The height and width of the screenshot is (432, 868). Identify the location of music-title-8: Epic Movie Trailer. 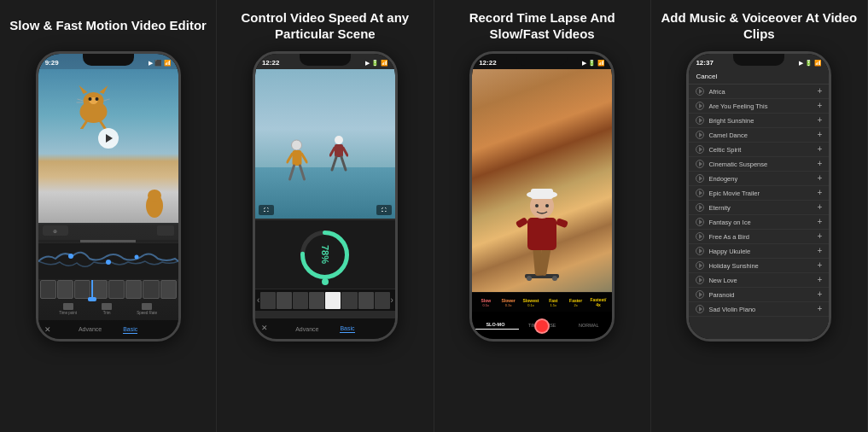
(760, 193).